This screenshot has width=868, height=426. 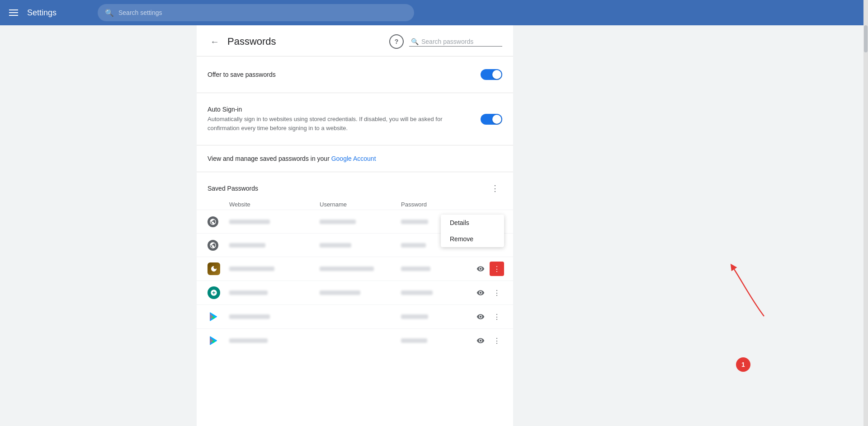 I want to click on page-header: ← Passwords ? 🔍, so click(x=355, y=41).